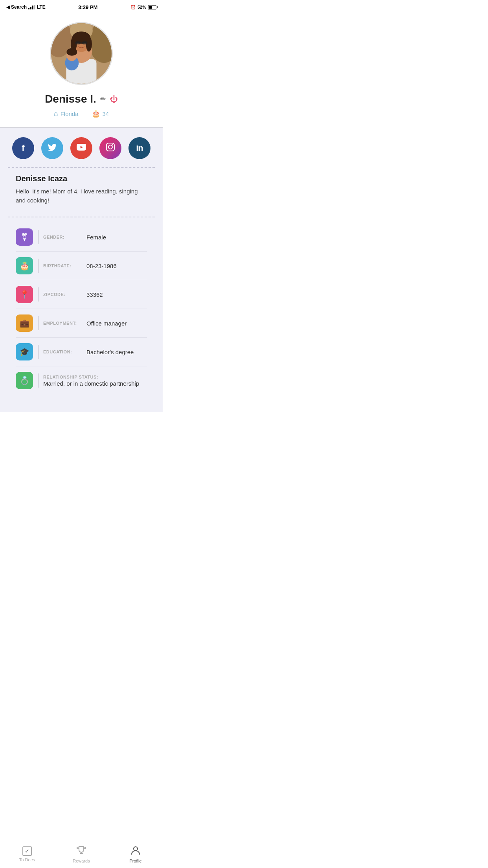 The height and width of the screenshot is (868, 488). I want to click on gender-icon: ⚧, so click(24, 237).